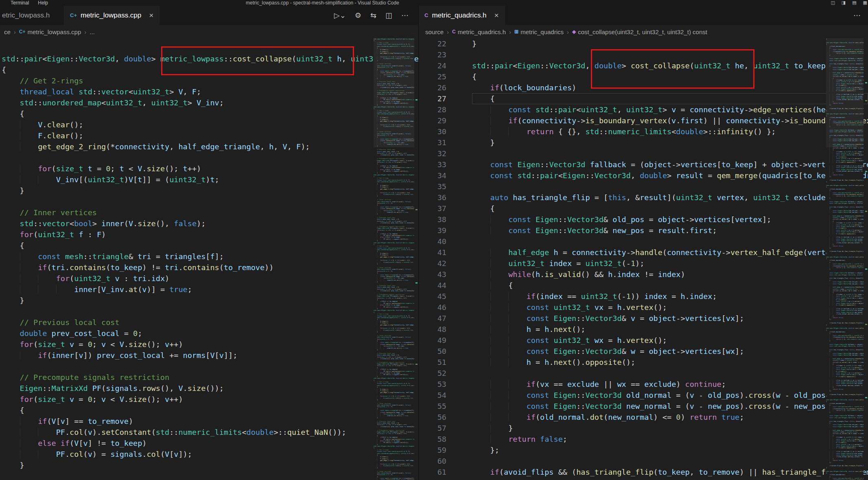 This screenshot has width=868, height=480. I want to click on code-line: const mesh::triangle& tri = triangles[f]…, so click(210, 256).